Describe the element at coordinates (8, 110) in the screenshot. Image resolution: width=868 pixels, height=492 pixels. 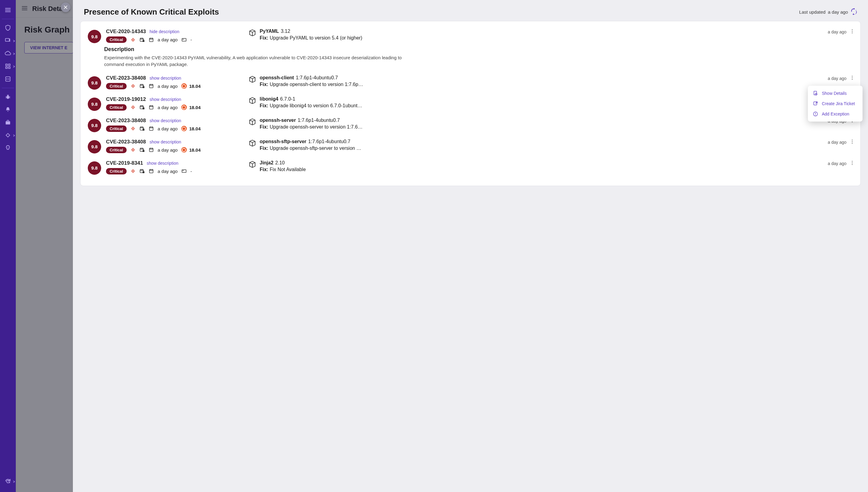
I see `rail-item-alerts` at that location.